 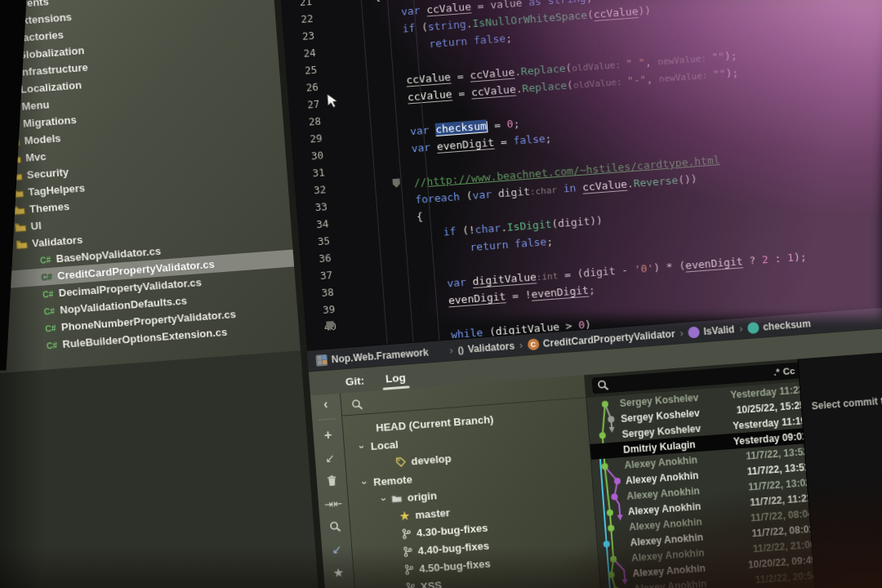 I want to click on chevron-left-icon: ‹, so click(x=326, y=403).